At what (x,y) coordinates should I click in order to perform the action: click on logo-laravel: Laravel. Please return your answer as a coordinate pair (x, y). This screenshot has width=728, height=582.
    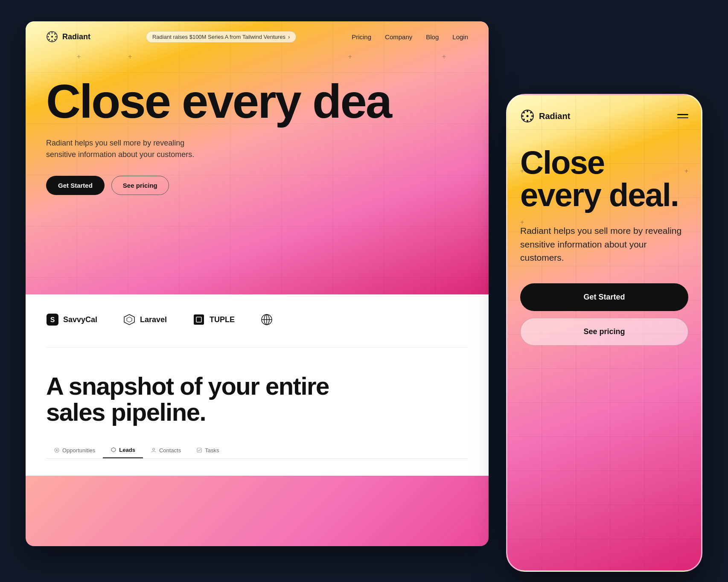
    Looking at the image, I should click on (145, 320).